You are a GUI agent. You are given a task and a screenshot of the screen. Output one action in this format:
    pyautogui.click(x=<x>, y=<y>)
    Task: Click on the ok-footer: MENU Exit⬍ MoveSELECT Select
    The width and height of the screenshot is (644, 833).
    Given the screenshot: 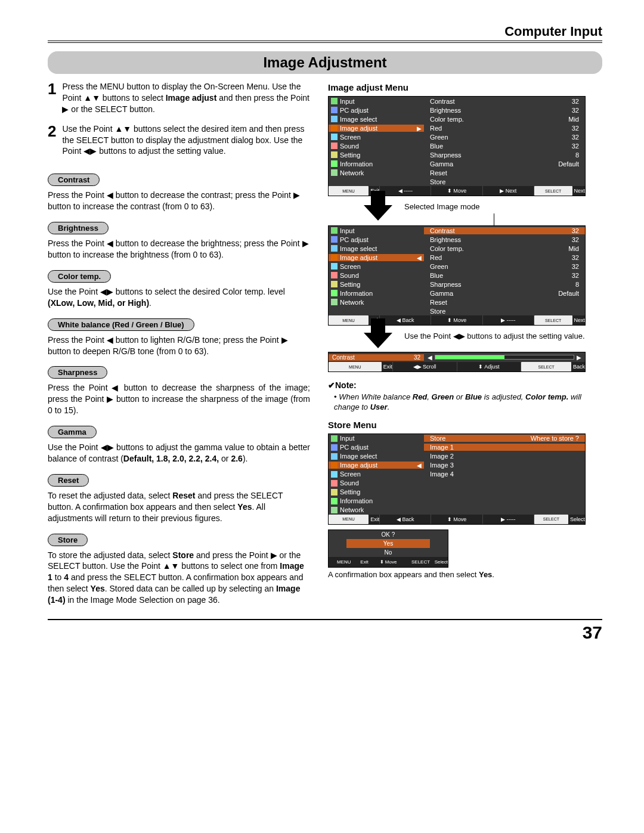 What is the action you would take?
    pyautogui.click(x=388, y=562)
    